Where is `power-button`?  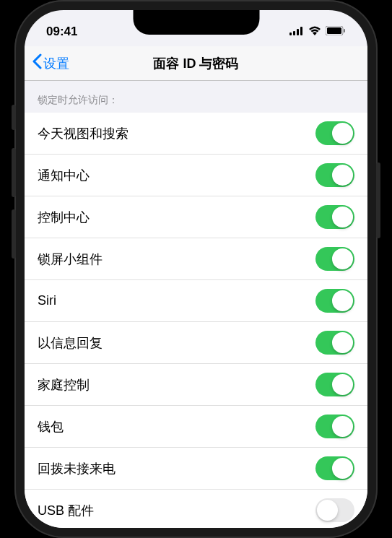
power-button is located at coordinates (378, 201).